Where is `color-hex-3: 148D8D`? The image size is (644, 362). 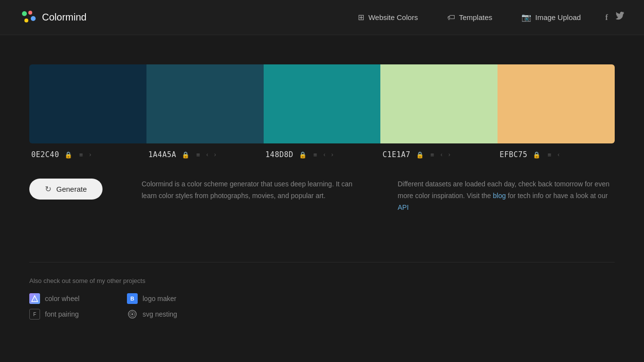 color-hex-3: 148D8D is located at coordinates (279, 155).